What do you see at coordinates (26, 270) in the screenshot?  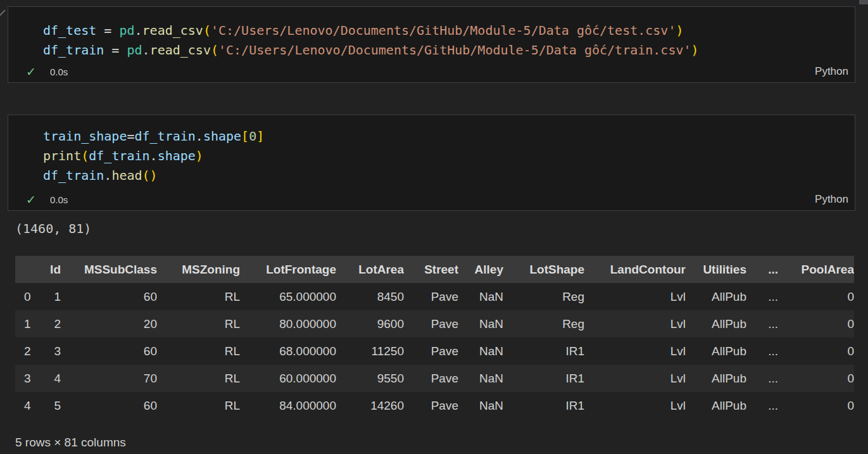 I see `column-header` at bounding box center [26, 270].